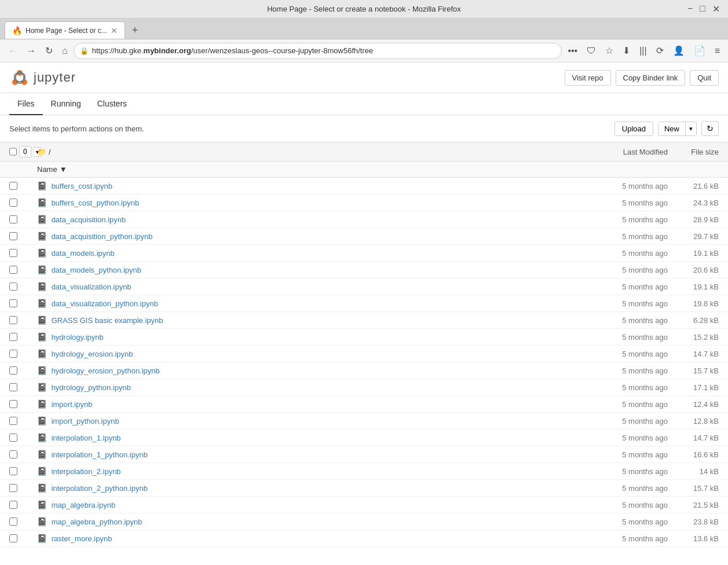  Describe the element at coordinates (716, 9) in the screenshot. I see `close-icon: ✕` at that location.